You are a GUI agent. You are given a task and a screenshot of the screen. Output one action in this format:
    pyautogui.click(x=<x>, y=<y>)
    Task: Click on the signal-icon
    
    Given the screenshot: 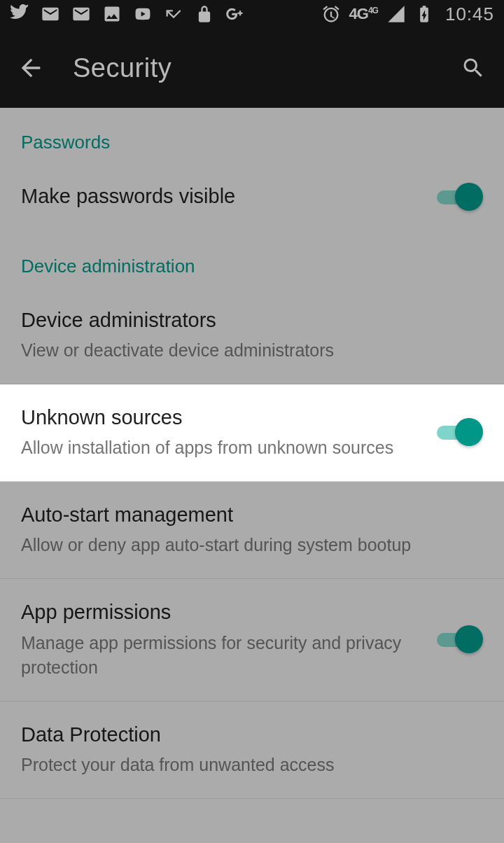 What is the action you would take?
    pyautogui.click(x=396, y=14)
    